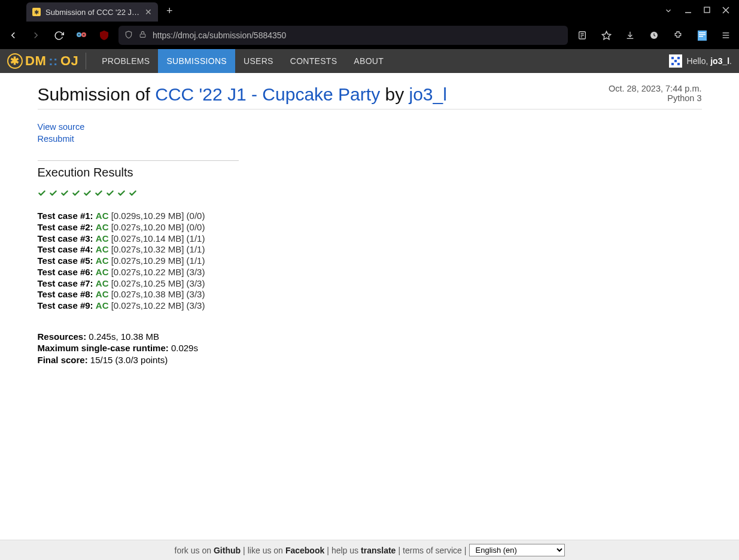 Image resolution: width=739 pixels, height=560 pixels. I want to click on divider, so click(138, 160).